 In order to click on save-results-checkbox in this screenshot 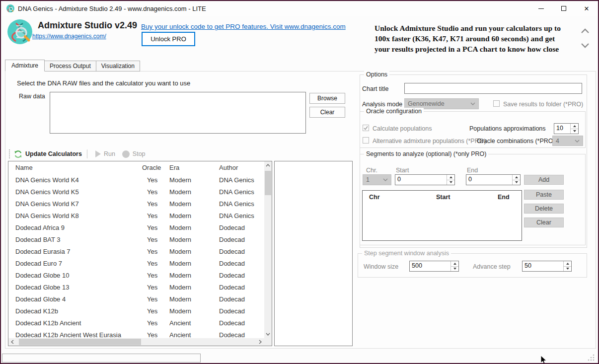, I will do `click(497, 103)`.